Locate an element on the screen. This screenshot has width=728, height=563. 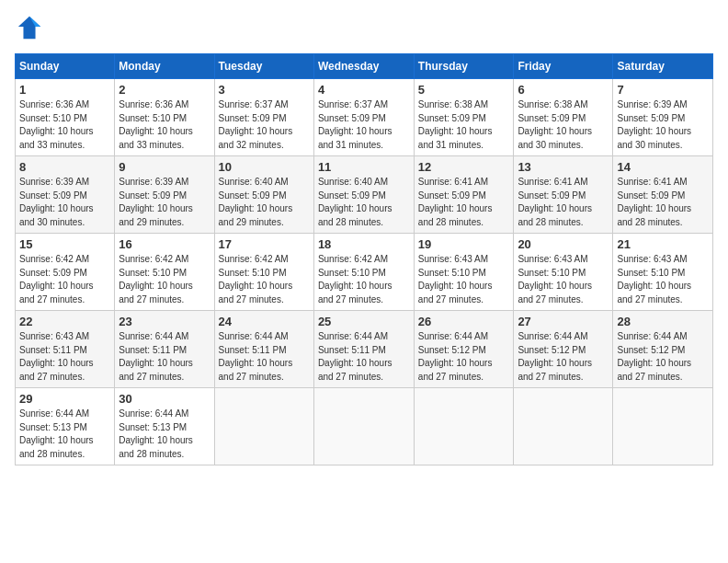
day-cell: 8Sunrise: 6:39 AMSunset: 5:09 PMDaylight… is located at coordinates (65, 195).